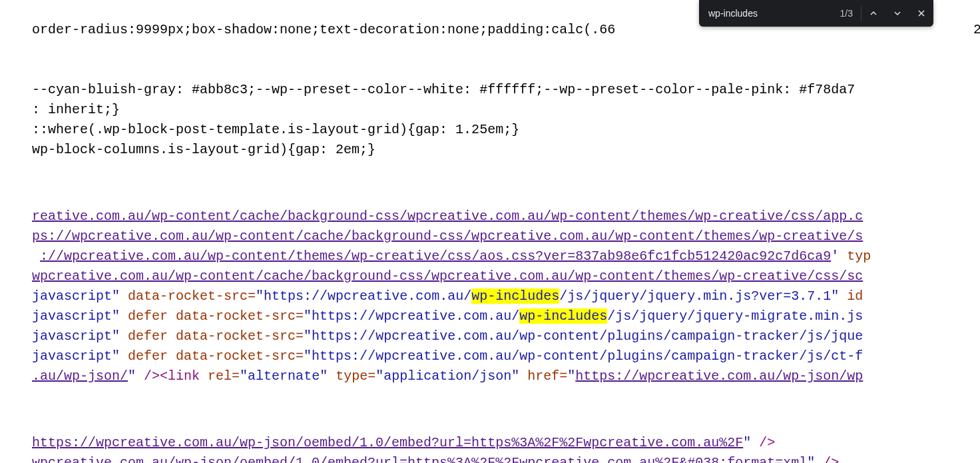  Describe the element at coordinates (204, 149) in the screenshot. I see `code-text: wp-block-columns.is-layout-grid){gap: 2e…` at that location.